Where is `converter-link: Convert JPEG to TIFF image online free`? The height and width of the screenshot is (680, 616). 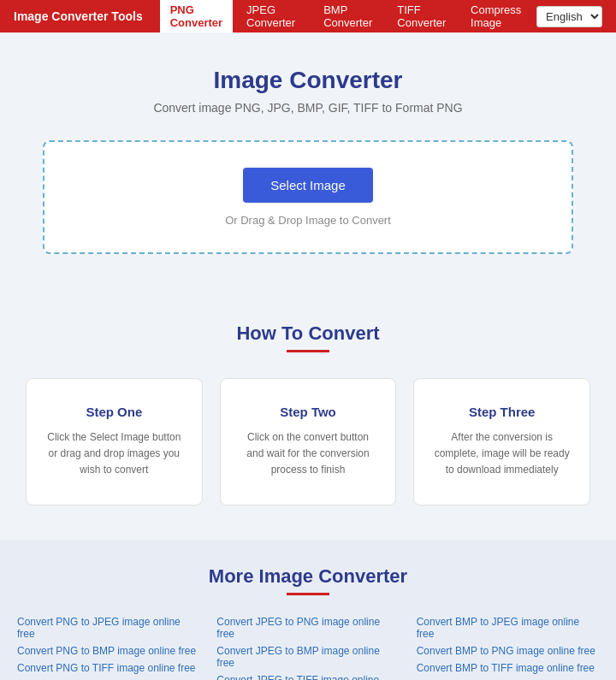 converter-link: Convert JPEG to TIFF image online free is located at coordinates (308, 677).